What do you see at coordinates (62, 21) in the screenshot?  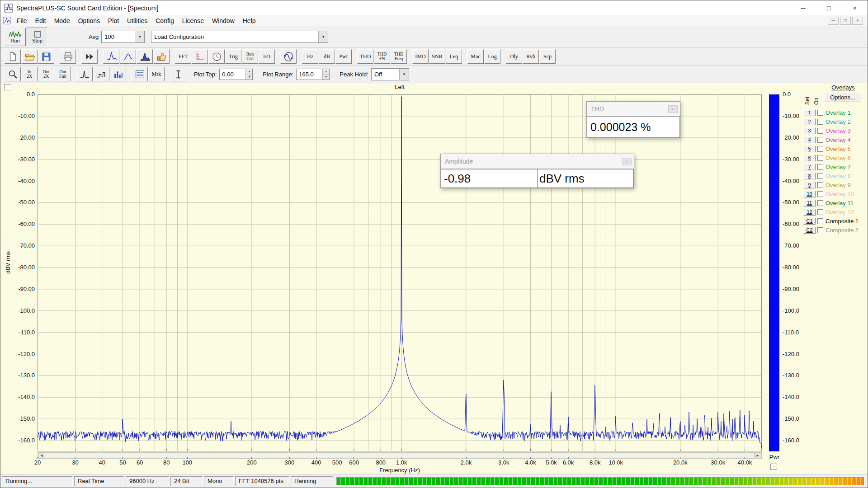 I see `menu-mode: Mode` at bounding box center [62, 21].